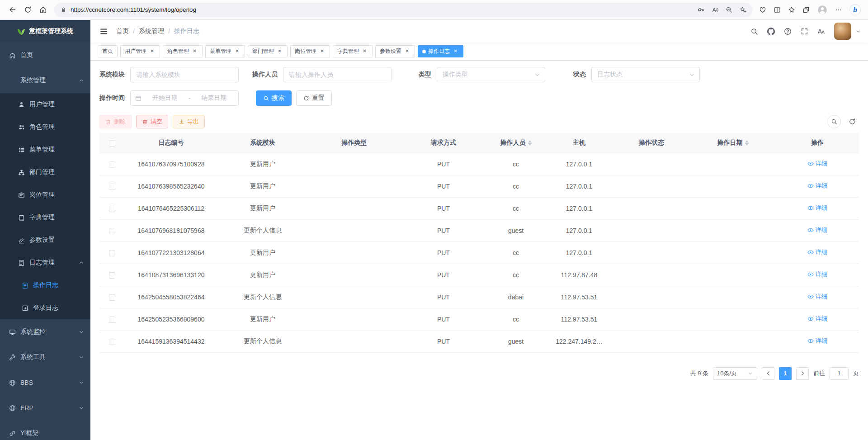 The image size is (868, 440). Describe the element at coordinates (768, 374) in the screenshot. I see `prev-page-button` at that location.